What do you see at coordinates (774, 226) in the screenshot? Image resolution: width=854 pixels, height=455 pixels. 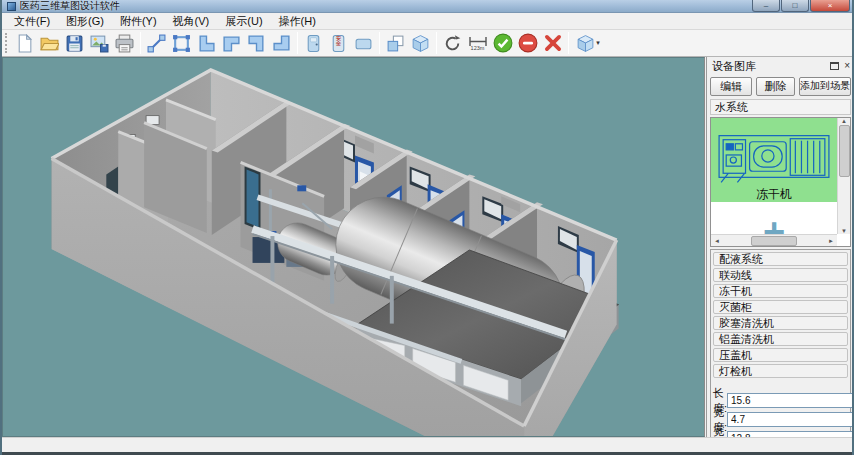 I see `plus-icon: +` at bounding box center [774, 226].